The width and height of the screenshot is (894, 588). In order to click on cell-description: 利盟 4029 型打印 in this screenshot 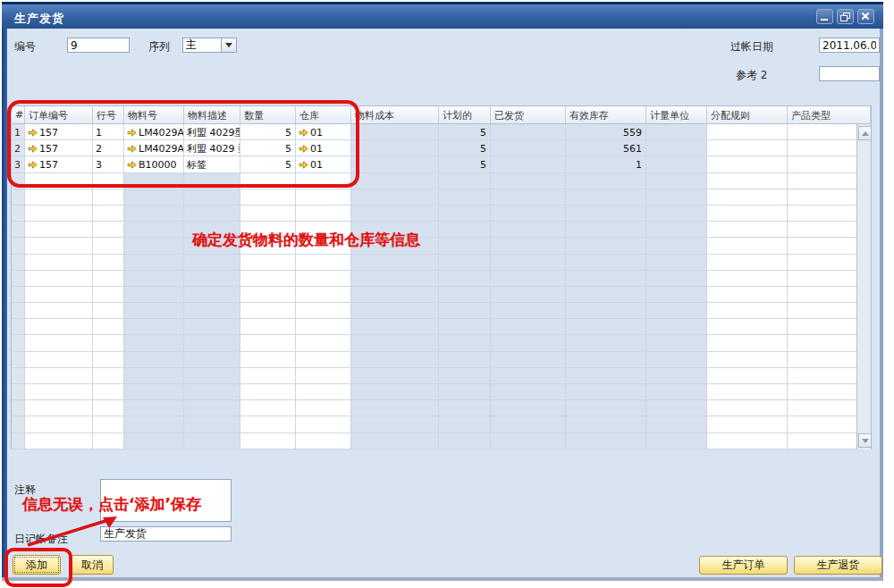, I will do `click(213, 148)`.